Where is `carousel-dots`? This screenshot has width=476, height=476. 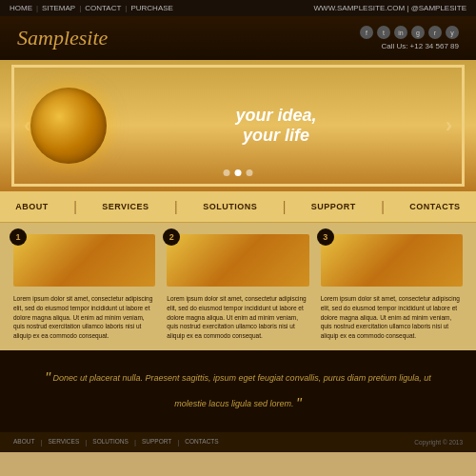
carousel-dots is located at coordinates (238, 173).